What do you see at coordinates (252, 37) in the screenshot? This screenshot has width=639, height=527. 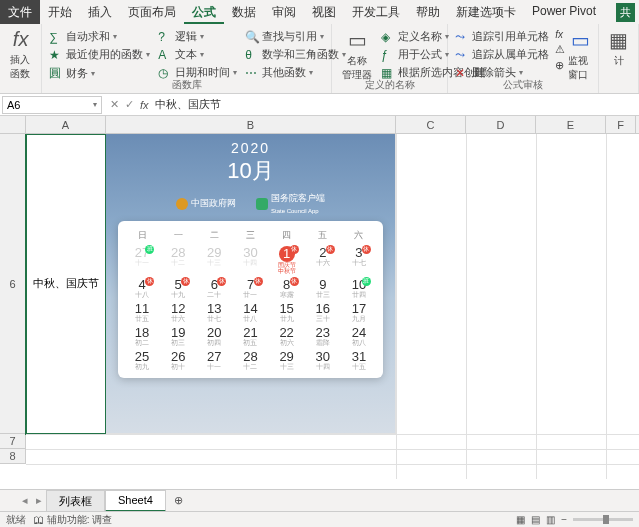 I see `search-icon: 🔍` at bounding box center [252, 37].